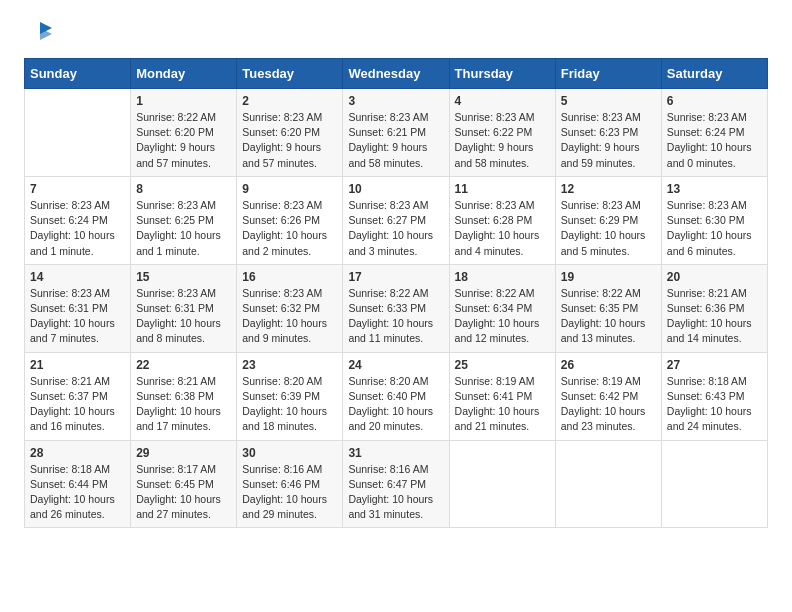  I want to click on calendar-cell: 13Sunrise: 8:23 AM Sunset: 6:30 PM Dayli…, so click(714, 220).